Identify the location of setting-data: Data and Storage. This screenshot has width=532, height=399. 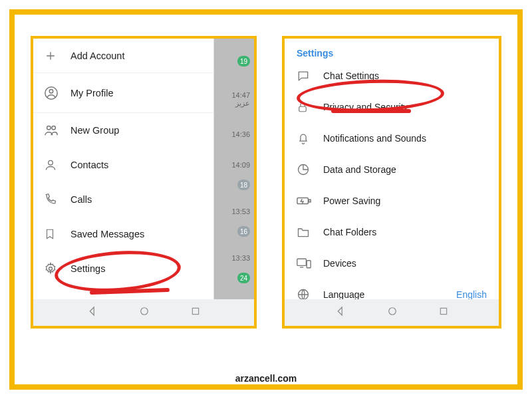
(392, 169).